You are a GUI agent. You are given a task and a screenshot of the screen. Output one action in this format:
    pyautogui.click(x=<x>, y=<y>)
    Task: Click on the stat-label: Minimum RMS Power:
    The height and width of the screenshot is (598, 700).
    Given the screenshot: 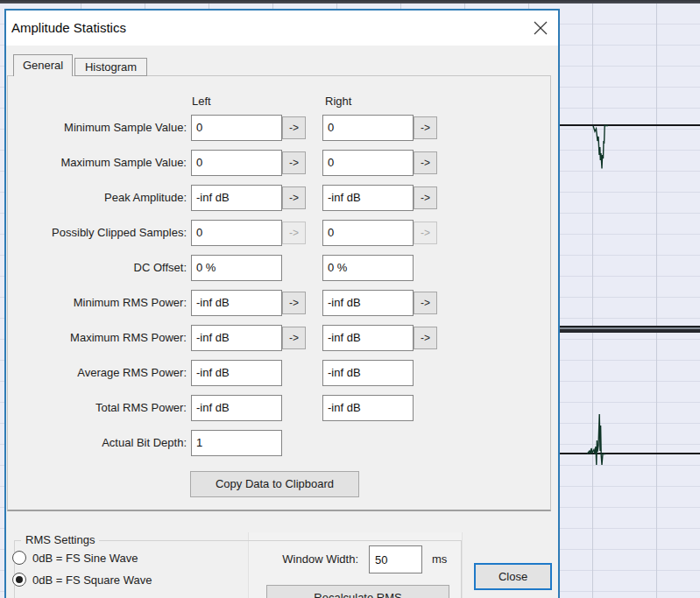 What is the action you would take?
    pyautogui.click(x=96, y=303)
    